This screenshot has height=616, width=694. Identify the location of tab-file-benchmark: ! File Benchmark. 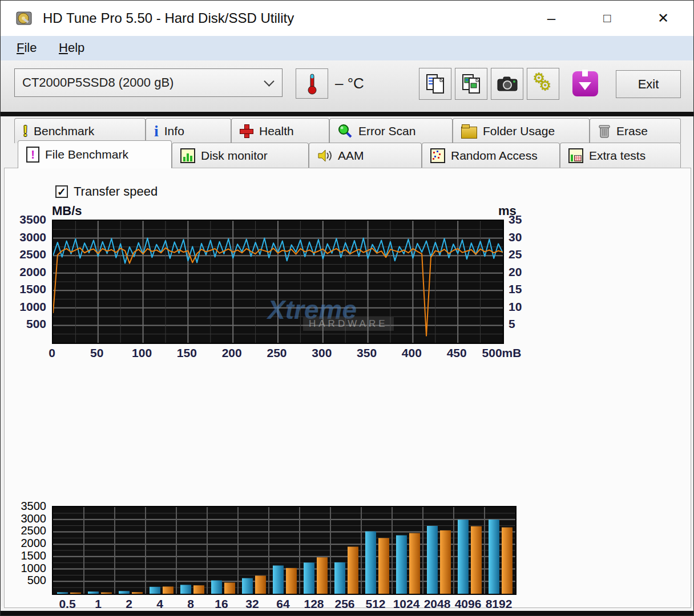
(95, 154).